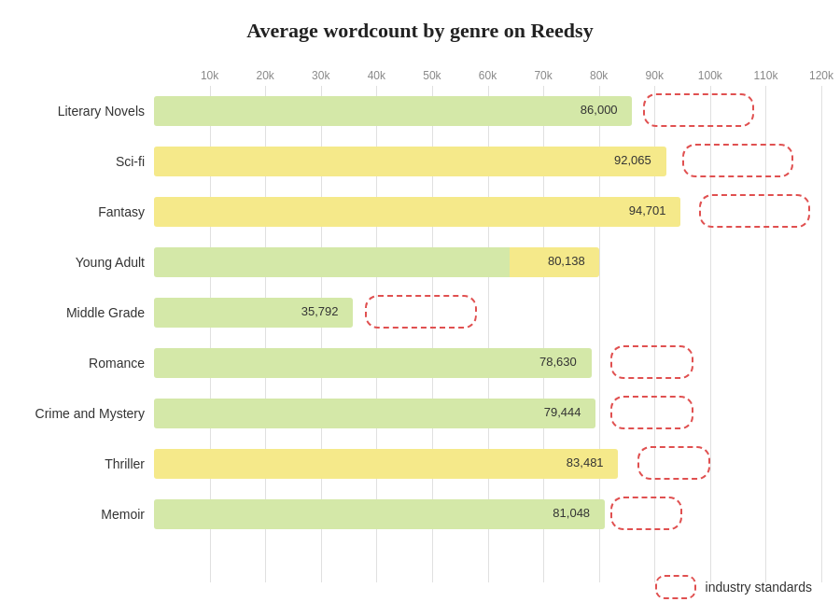 The image size is (840, 616). I want to click on bar-label-4: 35,792, so click(320, 312).